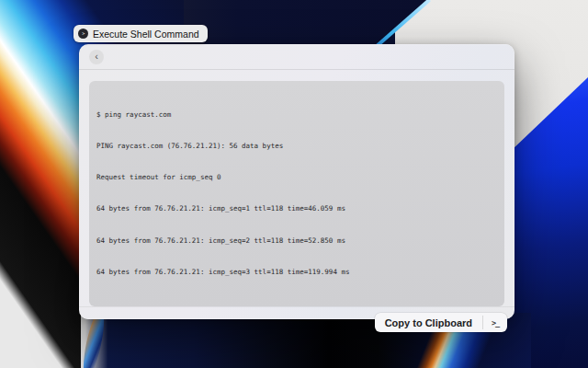 This screenshot has width=588, height=368. What do you see at coordinates (297, 272) in the screenshot?
I see `terminal-line: 64 bytes from 76.76.21.21: icmp_seq=3 tt…` at bounding box center [297, 272].